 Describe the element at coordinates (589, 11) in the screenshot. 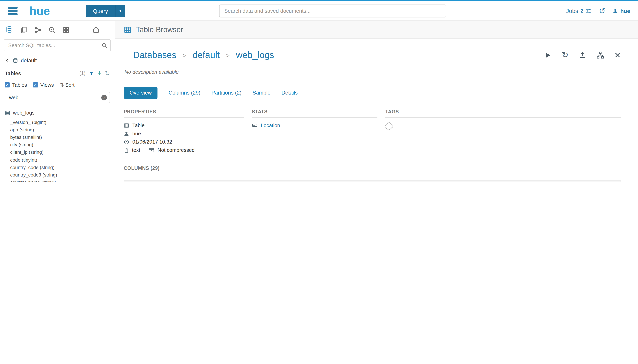

I see `sliders-icon` at that location.